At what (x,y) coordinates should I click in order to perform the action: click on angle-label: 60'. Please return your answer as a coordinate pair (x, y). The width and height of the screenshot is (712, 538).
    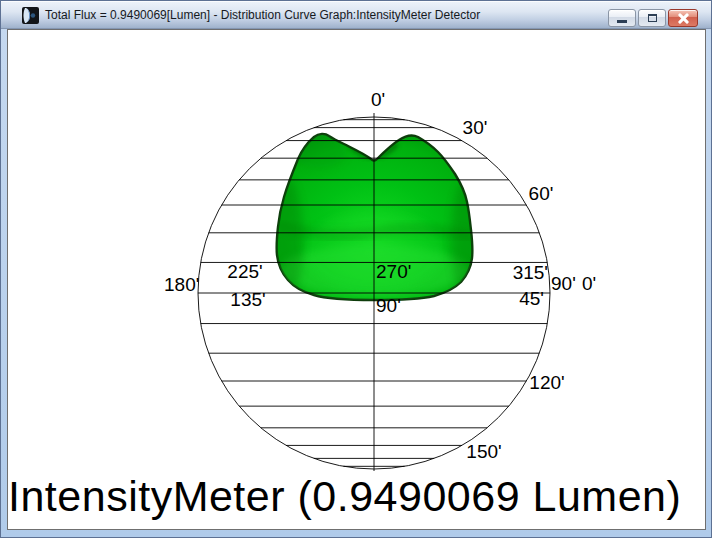
    Looking at the image, I should click on (542, 194).